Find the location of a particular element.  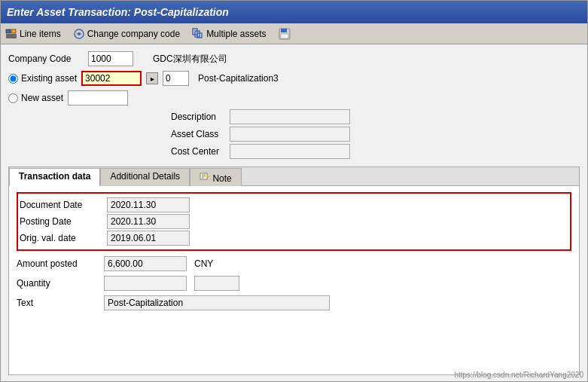

document-date-label: Document Date is located at coordinates (61, 205).